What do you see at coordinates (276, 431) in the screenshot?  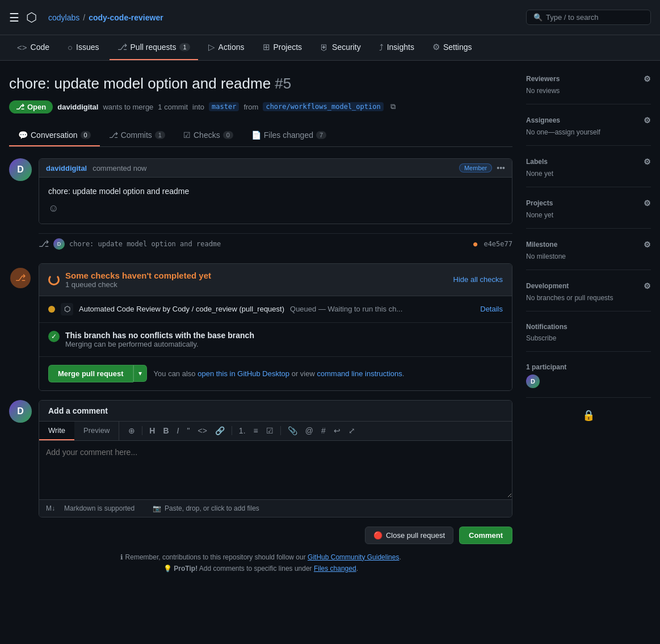 I see `editor-tabs: Write Preview ⊕ H B I " <> 🔗` at bounding box center [276, 431].